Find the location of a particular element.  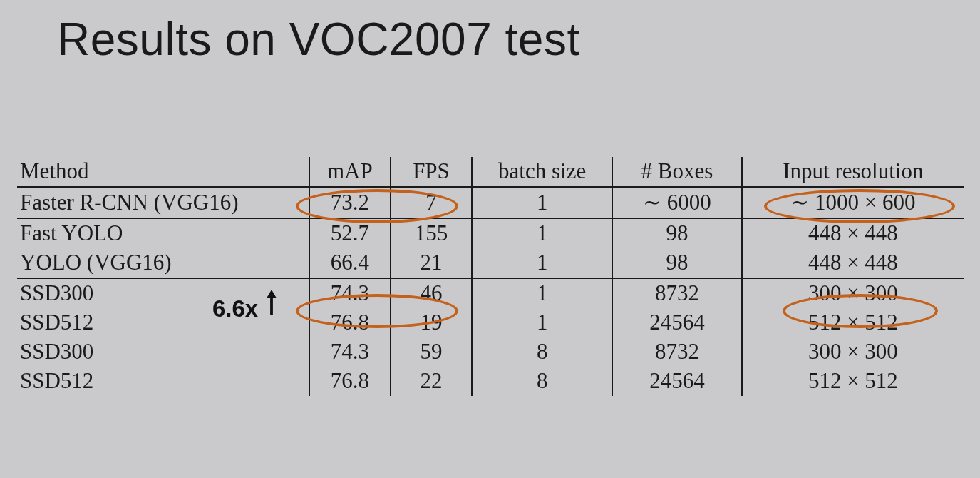

arrow-up-icon is located at coordinates (272, 302).